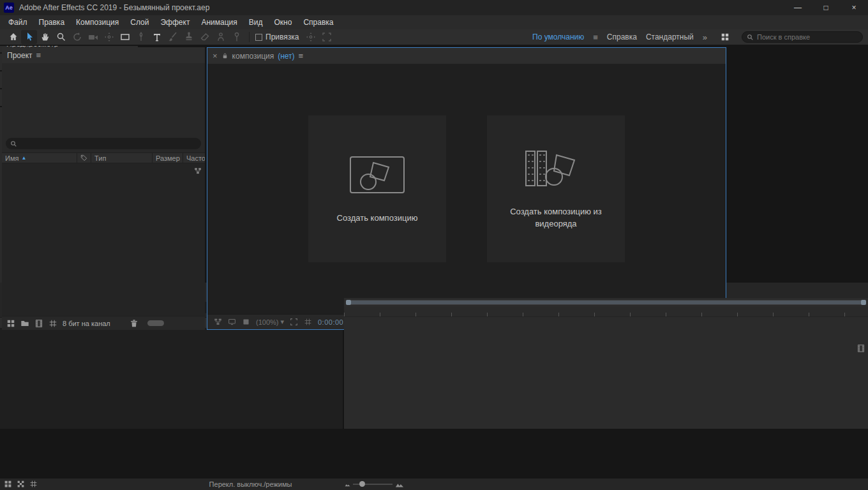 The height and width of the screenshot is (490, 868). What do you see at coordinates (282, 322) in the screenshot?
I see `caret-down-icon: ▾` at bounding box center [282, 322].